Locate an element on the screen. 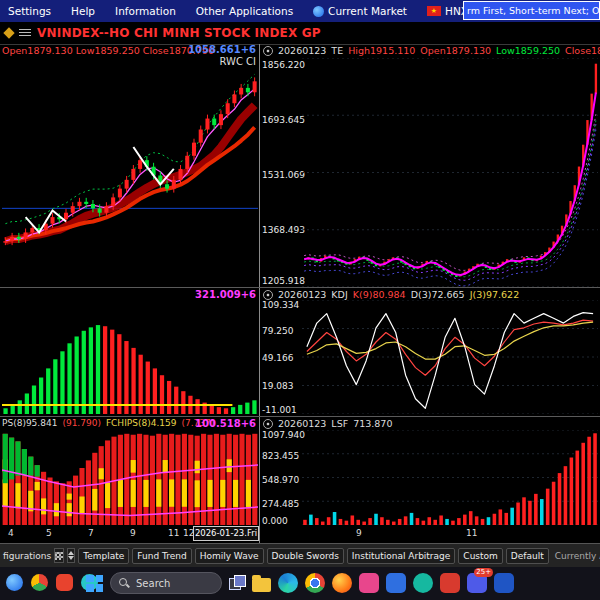  lsf-axis-0: 1097.940 is located at coordinates (284, 435).